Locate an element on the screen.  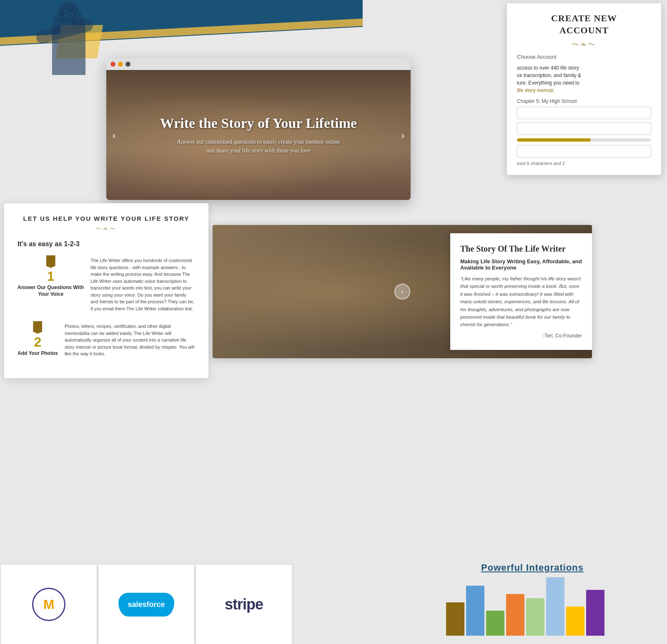
step-1-label: Answer Our Questions WithYour Voice is located at coordinates (51, 291).